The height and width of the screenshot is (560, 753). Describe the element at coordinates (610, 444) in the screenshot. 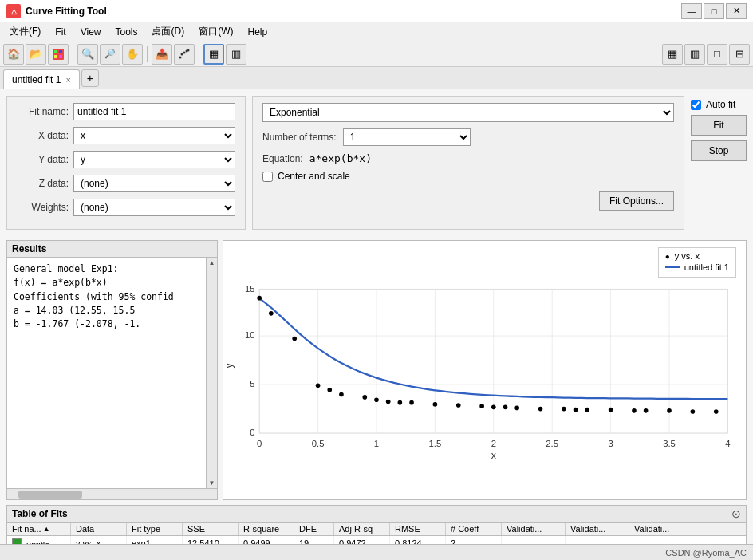

I see `svg-text: 3` at that location.